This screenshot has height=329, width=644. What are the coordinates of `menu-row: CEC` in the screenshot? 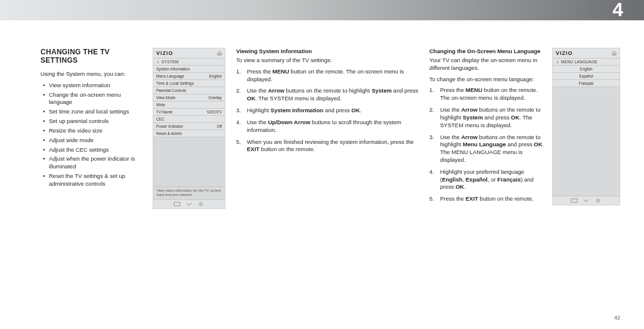 It's located at (189, 119).